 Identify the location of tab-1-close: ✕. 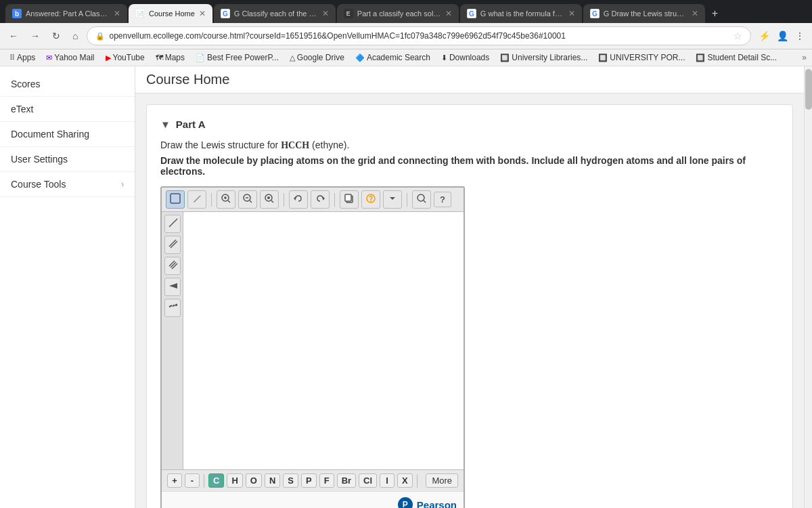
(117, 14).